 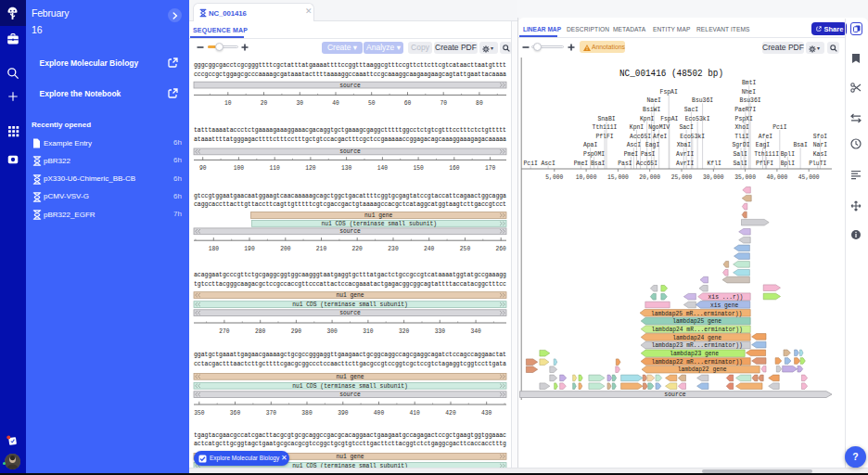 I want to click on svg-text:ggatgctgaaattgagaacgaaaagctgcg: ggatgctgaaattgagaacgaaaagctgcgccgggaggtt…, so click(x=351, y=354).